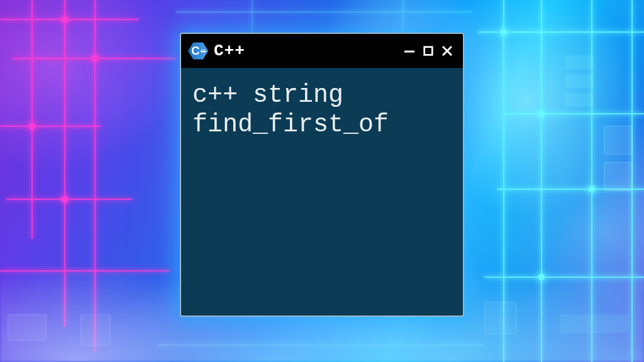 The height and width of the screenshot is (362, 644). I want to click on window-title: C++, so click(305, 51).